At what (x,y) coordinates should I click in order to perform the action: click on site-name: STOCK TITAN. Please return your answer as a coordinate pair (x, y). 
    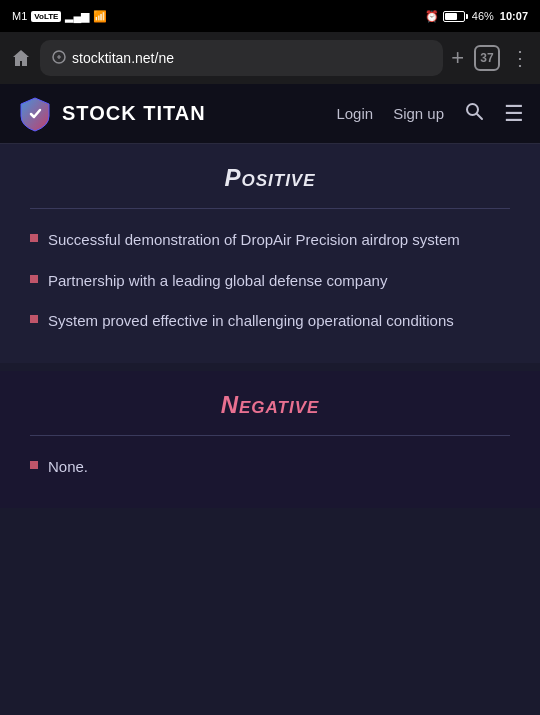
    Looking at the image, I should click on (134, 114).